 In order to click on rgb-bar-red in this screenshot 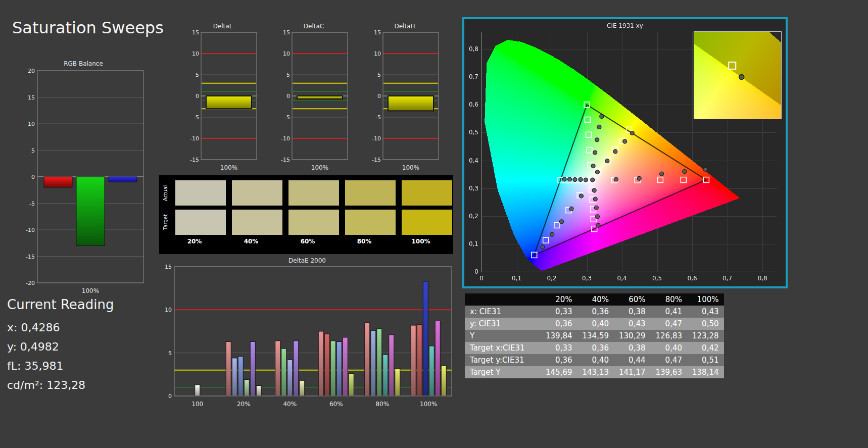, I will do `click(58, 182)`.